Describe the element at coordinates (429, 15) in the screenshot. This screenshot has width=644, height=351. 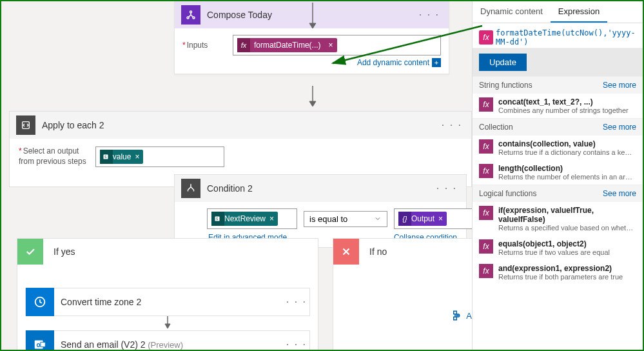
I see `compose-menu-icon: · · ·` at that location.